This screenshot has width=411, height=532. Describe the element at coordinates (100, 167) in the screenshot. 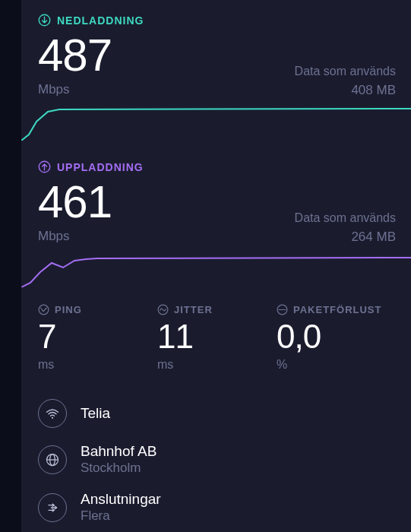

I see `upload-label: UPPLADDNING` at that location.